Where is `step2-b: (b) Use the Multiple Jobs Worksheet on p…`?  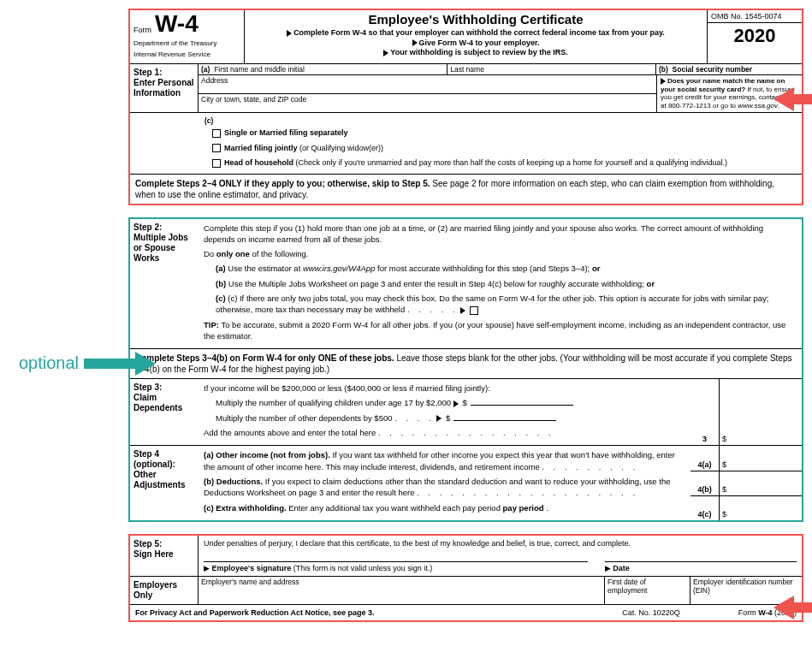 step2-b: (b) Use the Multiple Jobs Worksheet on p… is located at coordinates (507, 284).